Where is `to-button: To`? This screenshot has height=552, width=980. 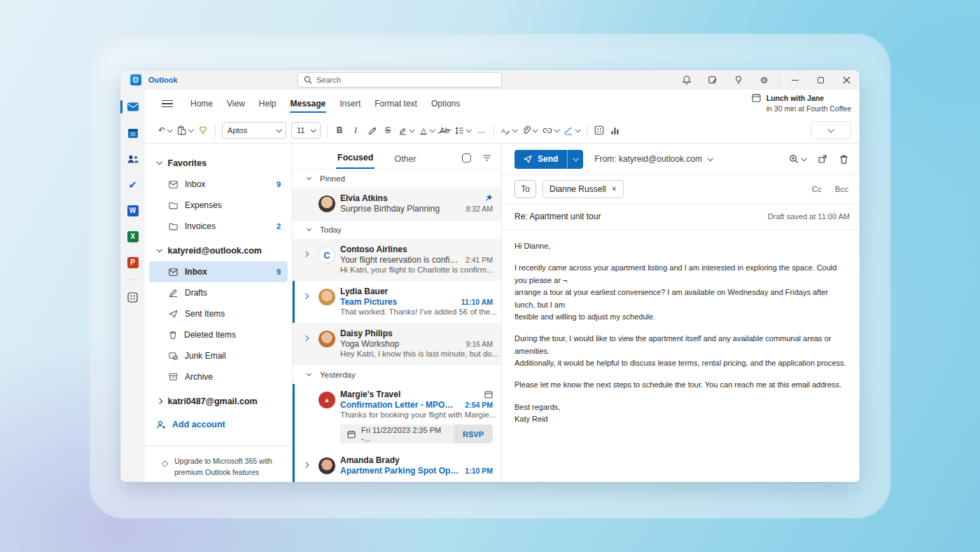 to-button: To is located at coordinates (525, 189).